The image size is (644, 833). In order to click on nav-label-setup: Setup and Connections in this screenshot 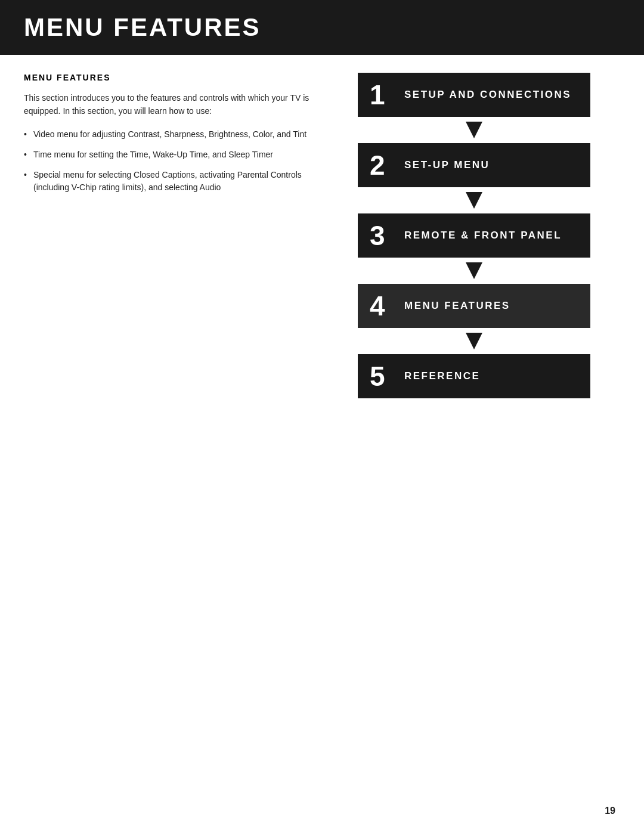, I will do `click(488, 95)`.